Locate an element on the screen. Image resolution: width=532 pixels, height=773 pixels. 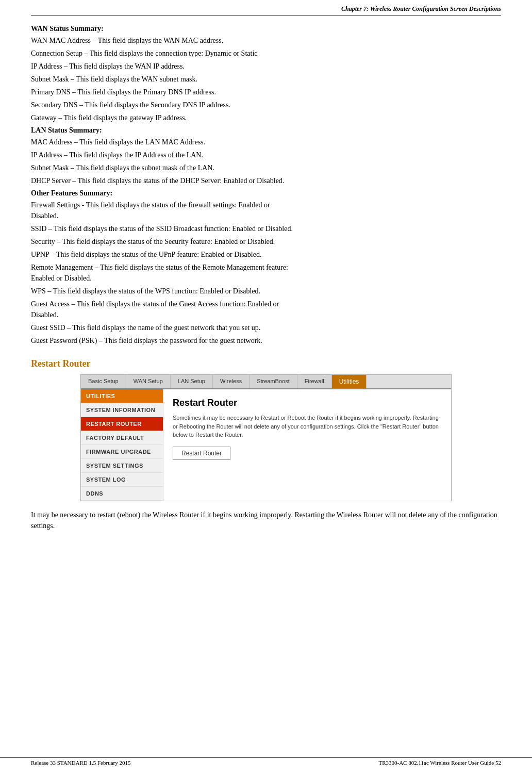
other-item-3: Security – This field displays the statu… is located at coordinates (266, 241).